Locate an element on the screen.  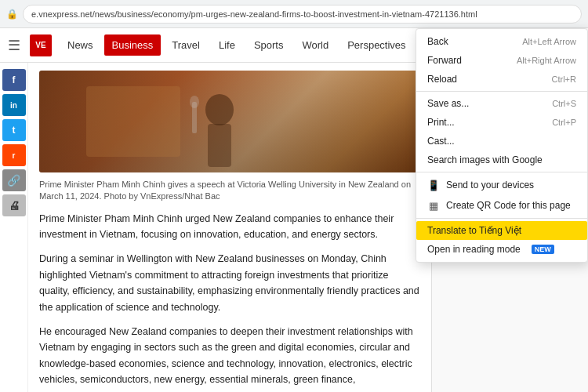
ctx-print: Print... Ctrl+P is located at coordinates (502, 122).